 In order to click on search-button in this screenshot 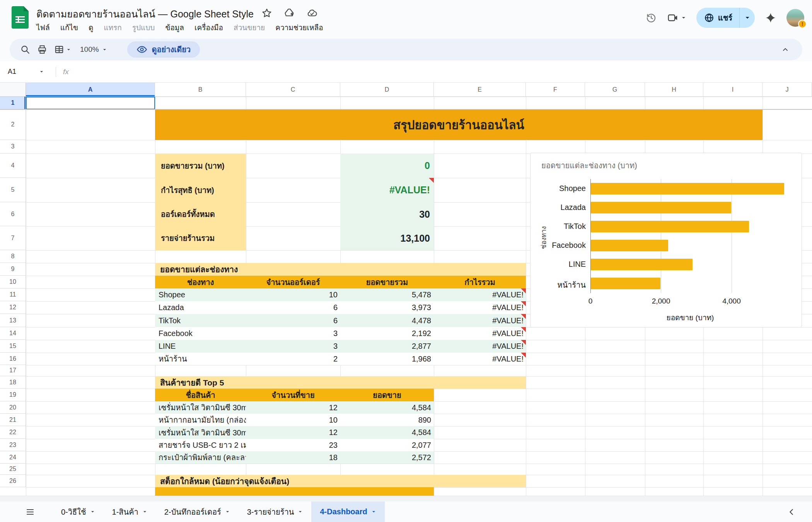, I will do `click(25, 49)`.